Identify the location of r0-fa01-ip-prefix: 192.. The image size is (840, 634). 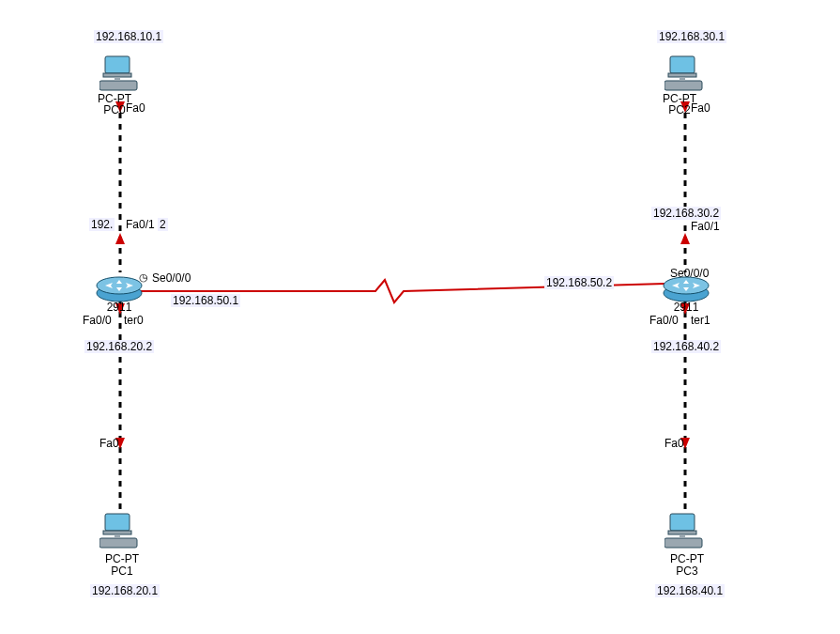
(101, 224).